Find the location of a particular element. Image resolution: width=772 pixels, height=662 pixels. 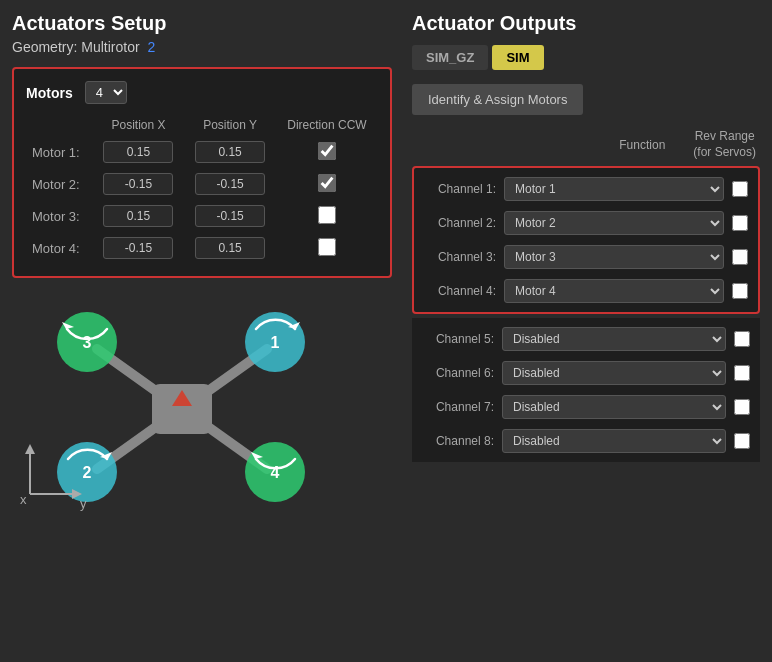

channel-select-4: Motor 4 Motor 1 Motor 2 Motor 3 Motor 4 … is located at coordinates (614, 291).